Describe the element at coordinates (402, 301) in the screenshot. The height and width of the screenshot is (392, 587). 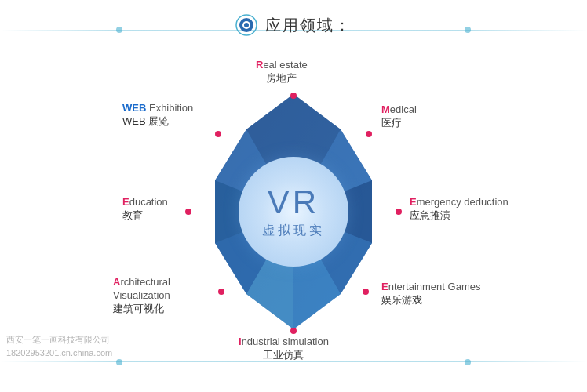
I see `label-entertainment-zh: 娱乐游戏` at that location.